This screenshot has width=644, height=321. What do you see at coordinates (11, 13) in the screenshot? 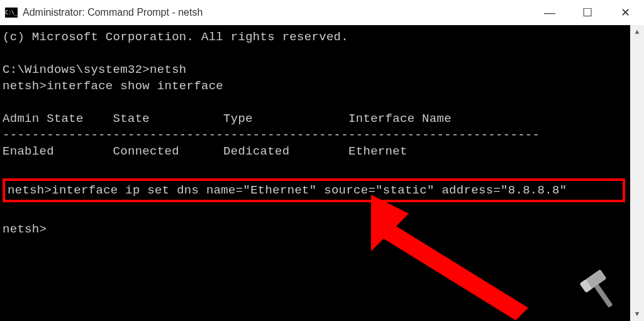
I see `cmd-icon` at bounding box center [11, 13].